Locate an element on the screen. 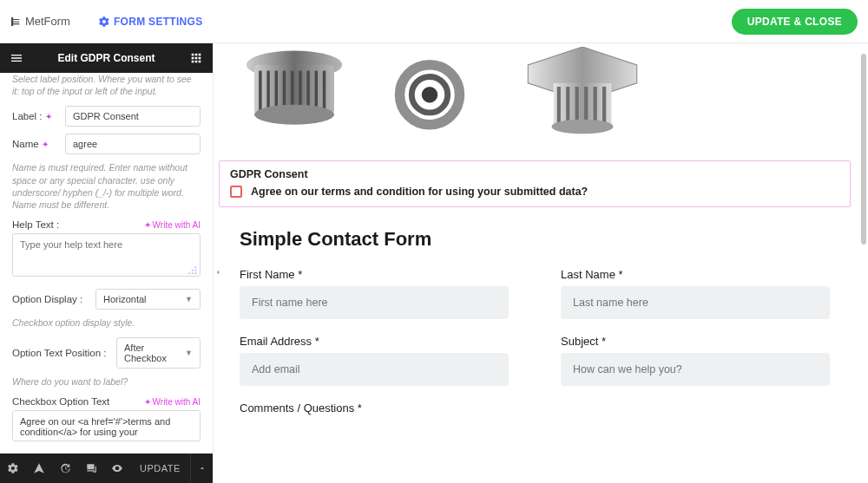 The width and height of the screenshot is (868, 483). gdpr-option-row: Agree on our terms and condition for usi… is located at coordinates (535, 192).